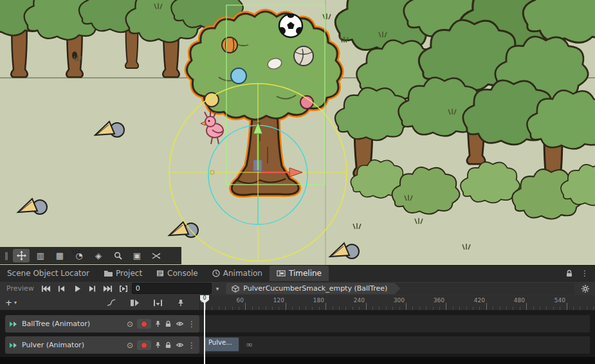  I want to click on prev-frame-icon, so click(62, 289).